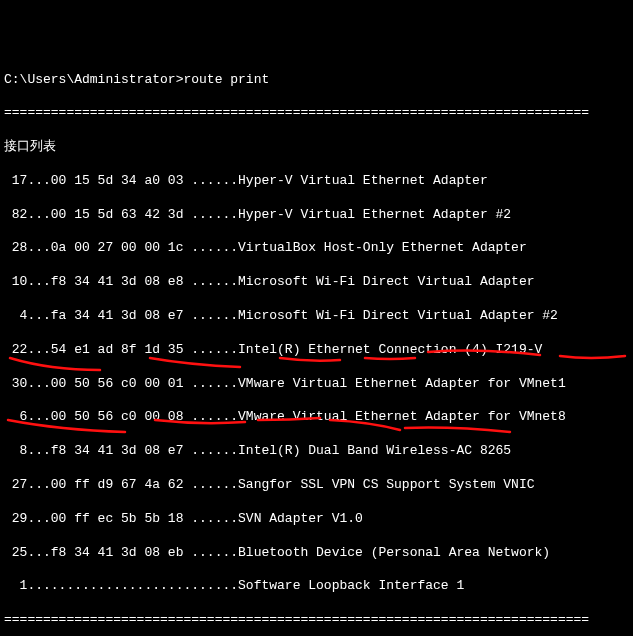 This screenshot has width=633, height=636. What do you see at coordinates (316, 216) in the screenshot?
I see `interface-row: 82...00 15 5d 63 42 3d ......Hyper-V Vir…` at bounding box center [316, 216].